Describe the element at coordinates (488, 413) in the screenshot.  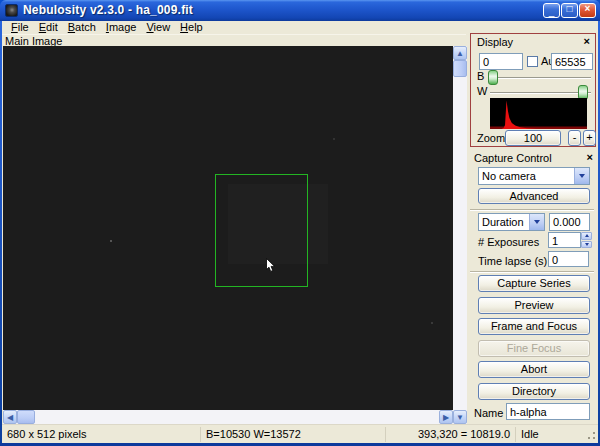
I see `name-label: Name` at that location.